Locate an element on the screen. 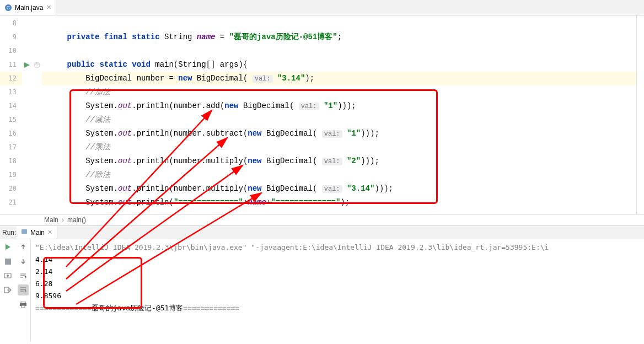  console-command: "E:\idea\IntelliJ IDEA 2019.2.3\jbr\bin\… is located at coordinates (337, 248).